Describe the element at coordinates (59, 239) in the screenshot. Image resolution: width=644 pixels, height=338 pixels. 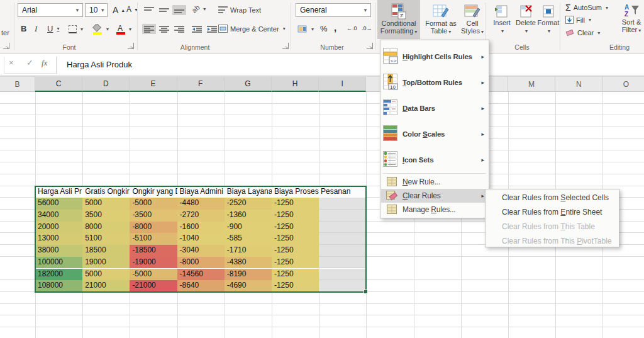
I see `table-cell: 13000` at that location.